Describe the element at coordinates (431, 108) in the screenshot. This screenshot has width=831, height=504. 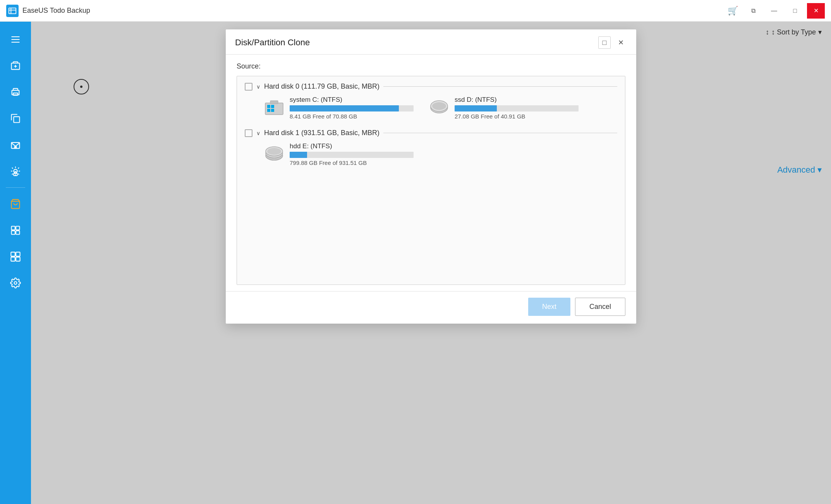
I see `disk-0-partitions: system C: (NTFS) 8.41 GB Free of 70.88 G…` at that location.